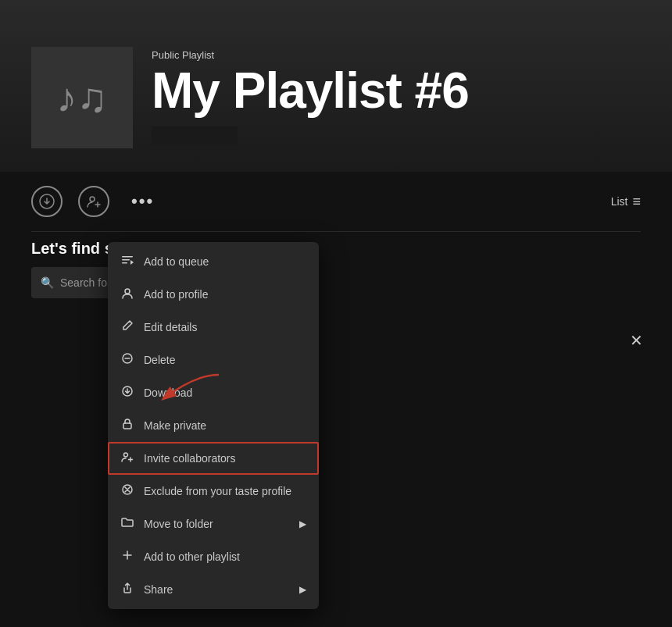 Image resolution: width=672 pixels, height=627 pixels. What do you see at coordinates (195, 136) in the screenshot?
I see `blurred-owner-bar` at bounding box center [195, 136].